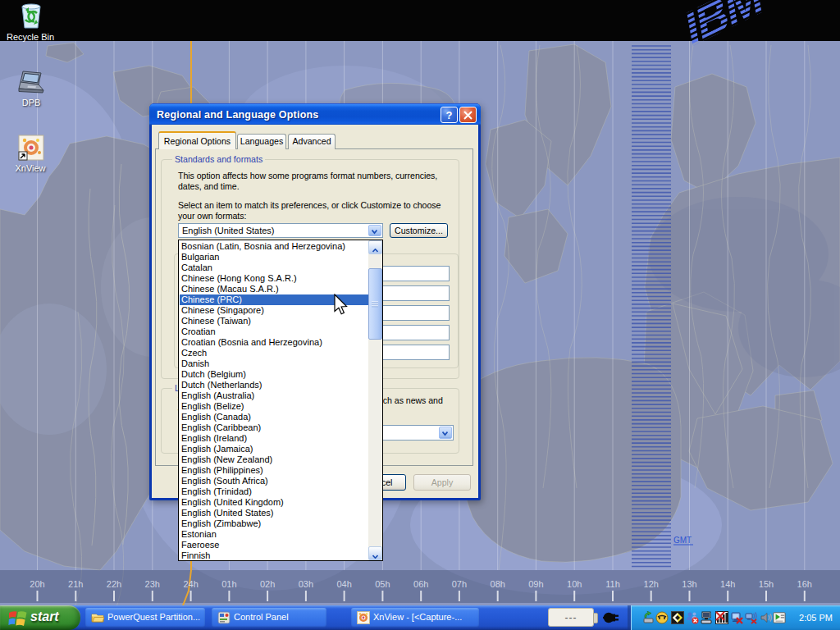 Image resolution: width=840 pixels, height=630 pixels. Describe the element at coordinates (229, 584) in the screenshot. I see `svg-text: 01h` at that location.